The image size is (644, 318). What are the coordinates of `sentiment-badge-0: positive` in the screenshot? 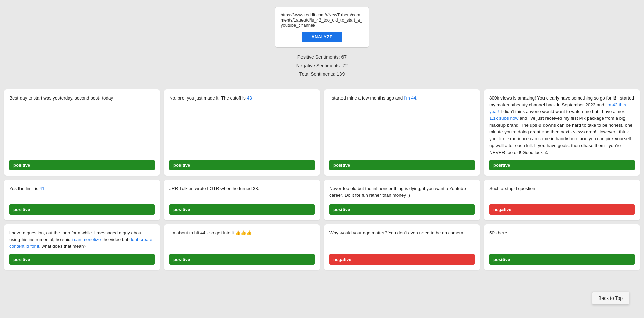 It's located at (82, 165).